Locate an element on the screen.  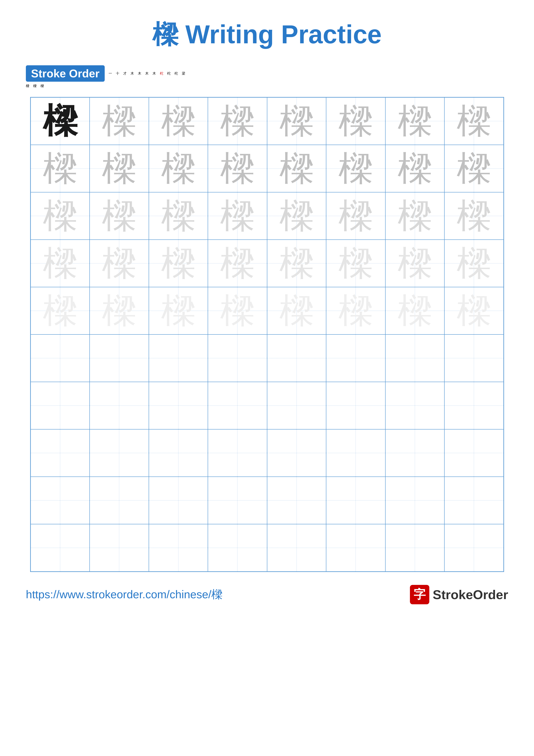
stroke-12: 樑 is located at coordinates (28, 86).